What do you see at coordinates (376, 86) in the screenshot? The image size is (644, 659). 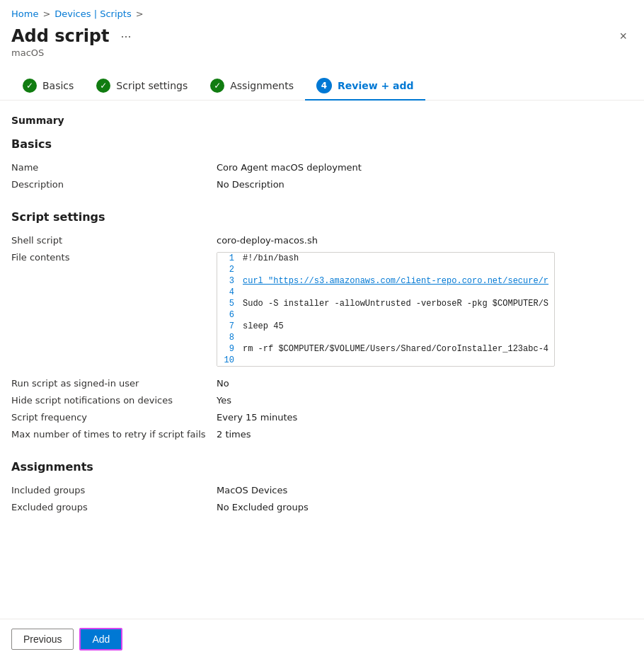 I see `tab-review-add-label: Review + add` at bounding box center [376, 86].